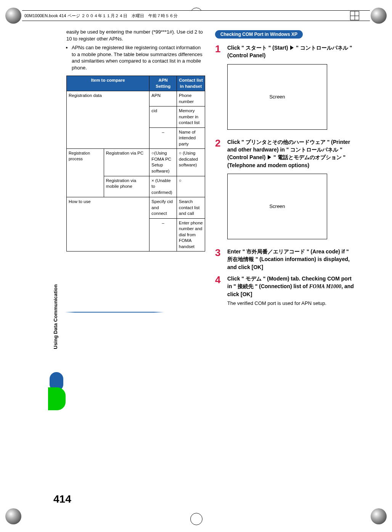 Image resolution: width=392 pixels, height=532 pixels. I want to click on td-r3-contact: Name of intended party, so click(191, 138).